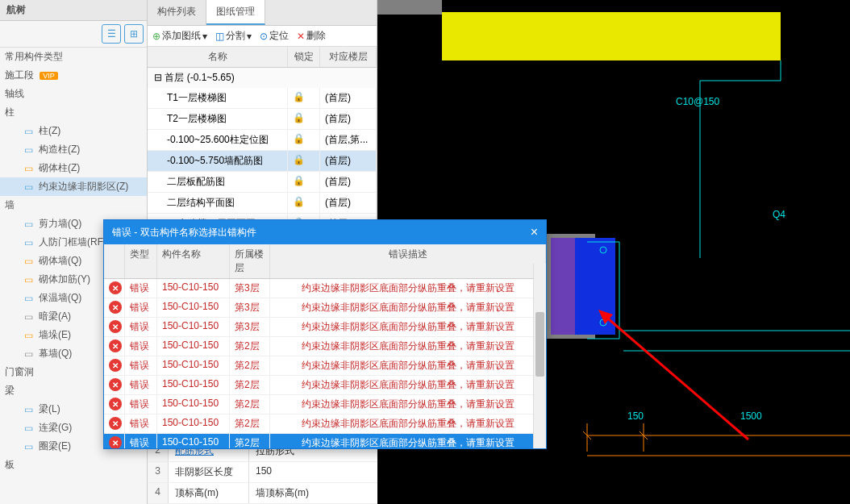  Describe the element at coordinates (235, 13) in the screenshot. I see `tab-drawing-manage: 图纸管理` at that location.